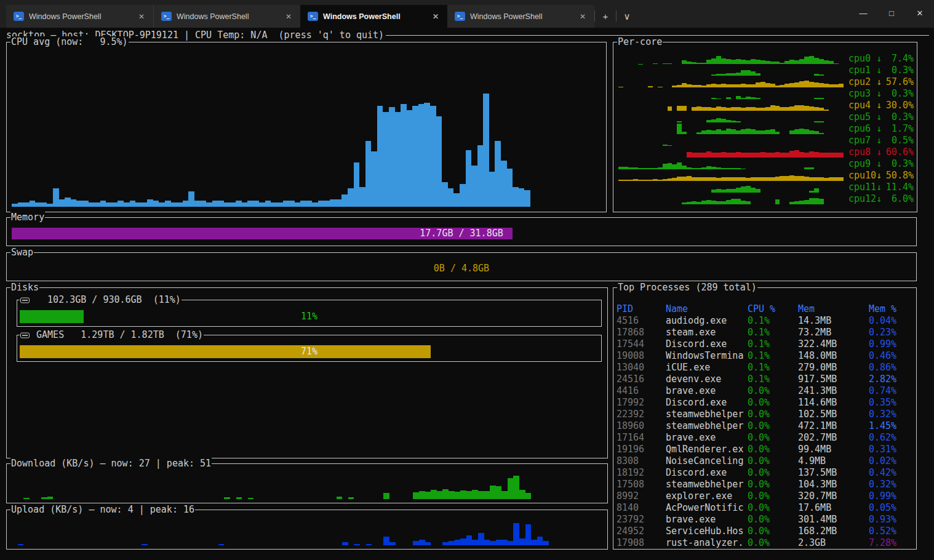 This screenshot has width=934, height=560. I want to click on minimize-button: —, so click(863, 13).